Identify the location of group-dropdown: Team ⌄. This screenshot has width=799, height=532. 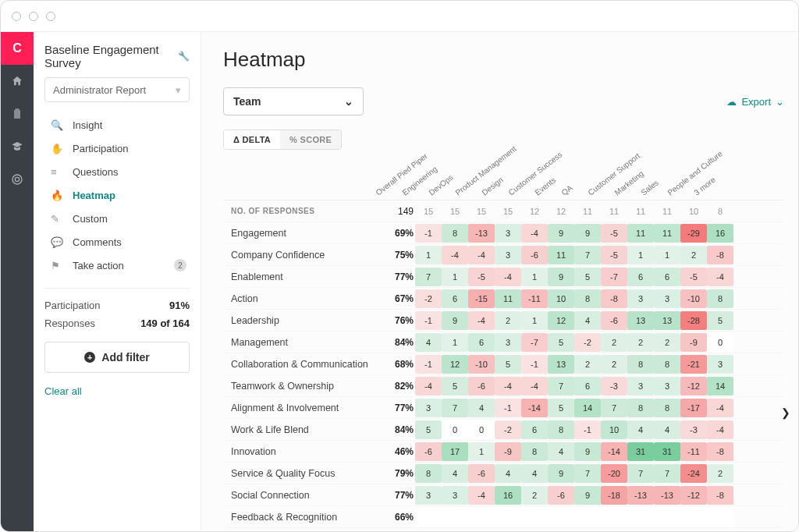
(293, 101).